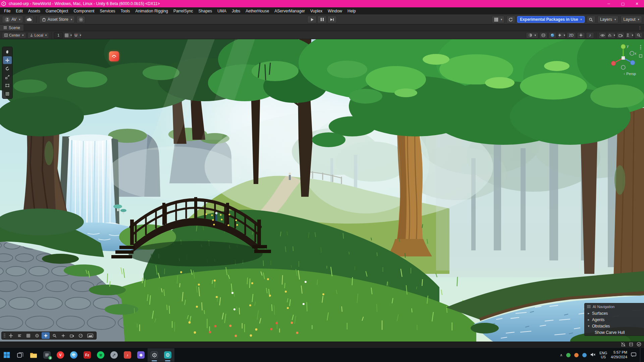  I want to click on steam-button, so click(114, 355).